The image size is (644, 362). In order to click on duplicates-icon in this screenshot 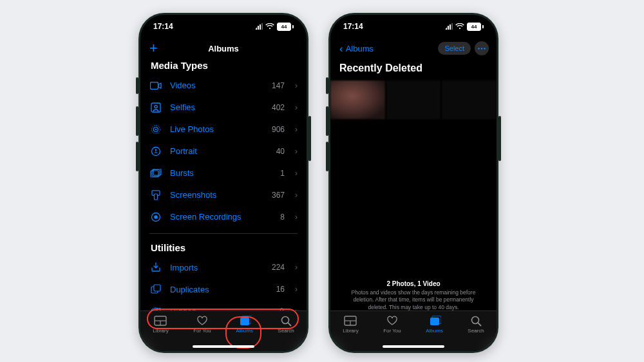, I will do `click(156, 289)`.